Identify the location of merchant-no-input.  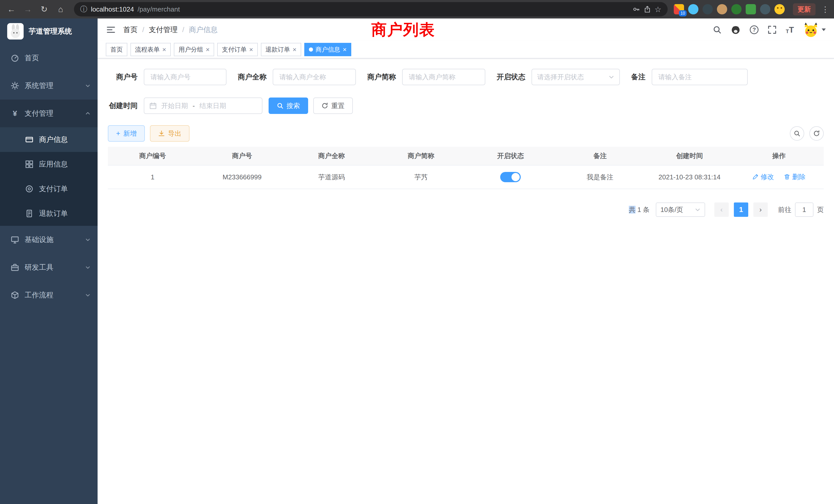
(185, 77).